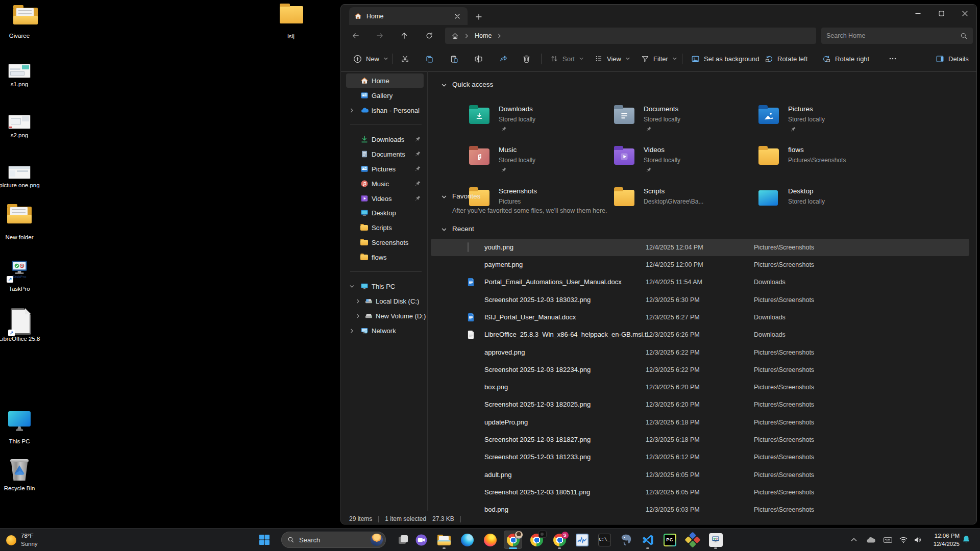  Describe the element at coordinates (964, 36) in the screenshot. I see `search-icon` at that location.